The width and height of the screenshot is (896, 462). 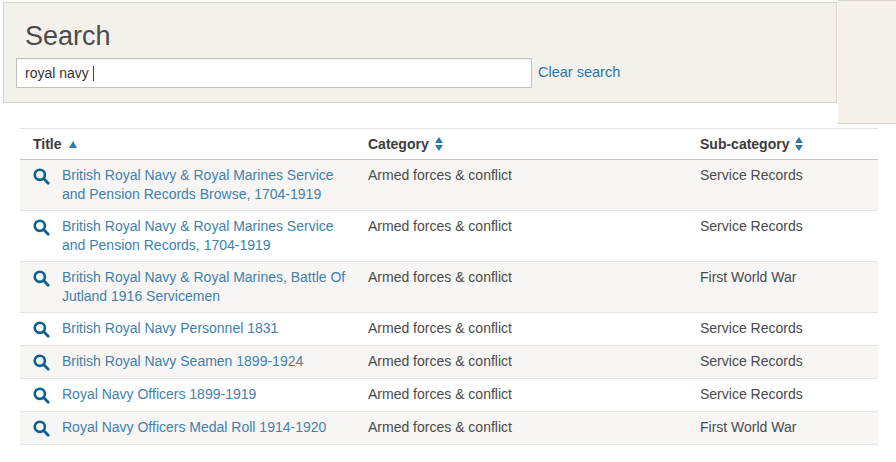 I want to click on clear-search-link: Clear search, so click(x=579, y=72).